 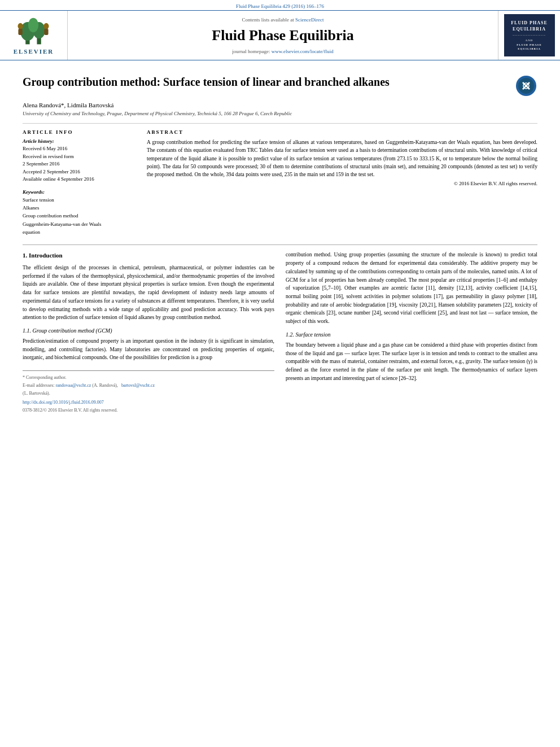 I want to click on email-line: E-mail addresses: randovaa@vscht.cz (A. …, so click(x=148, y=386).